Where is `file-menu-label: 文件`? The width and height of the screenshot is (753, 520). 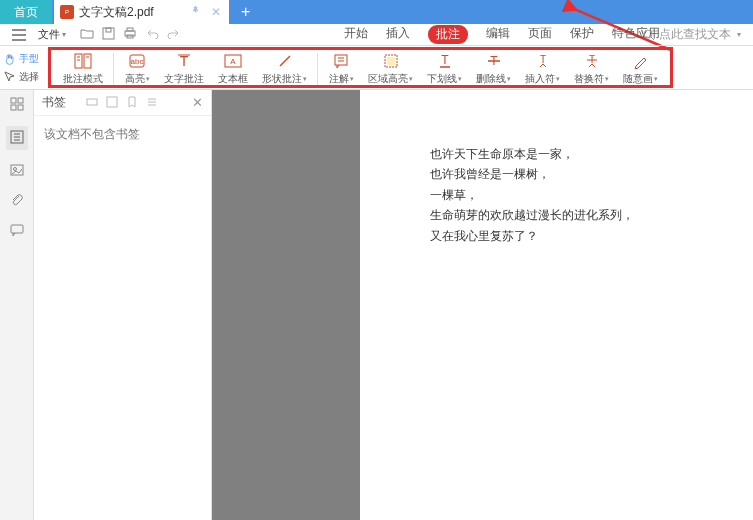
file-menu-label: 文件 is located at coordinates (49, 34).